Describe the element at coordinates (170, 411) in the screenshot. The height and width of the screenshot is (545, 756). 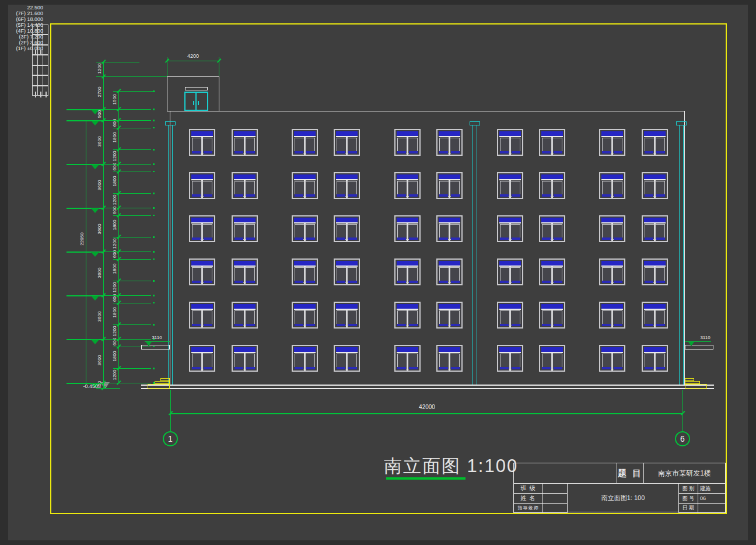
I see `bottom-dim-ext` at that location.